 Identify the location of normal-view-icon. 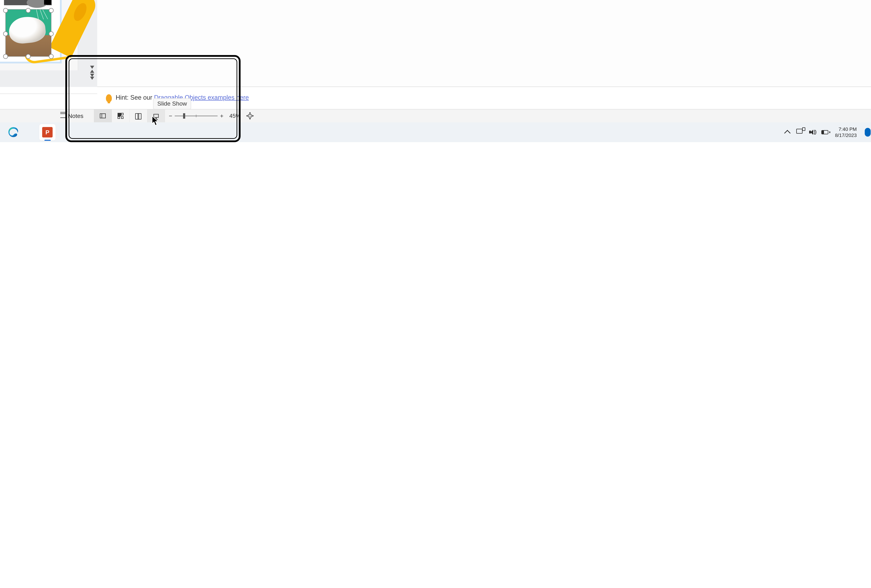
(103, 116).